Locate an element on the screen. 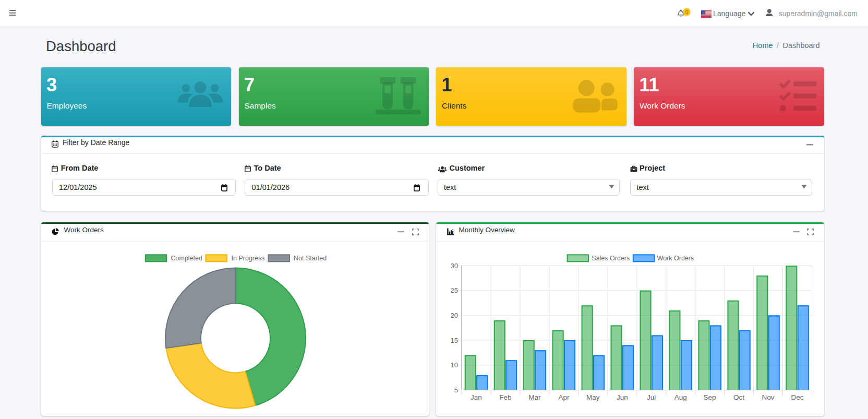  svg-text: Mar is located at coordinates (535, 398).